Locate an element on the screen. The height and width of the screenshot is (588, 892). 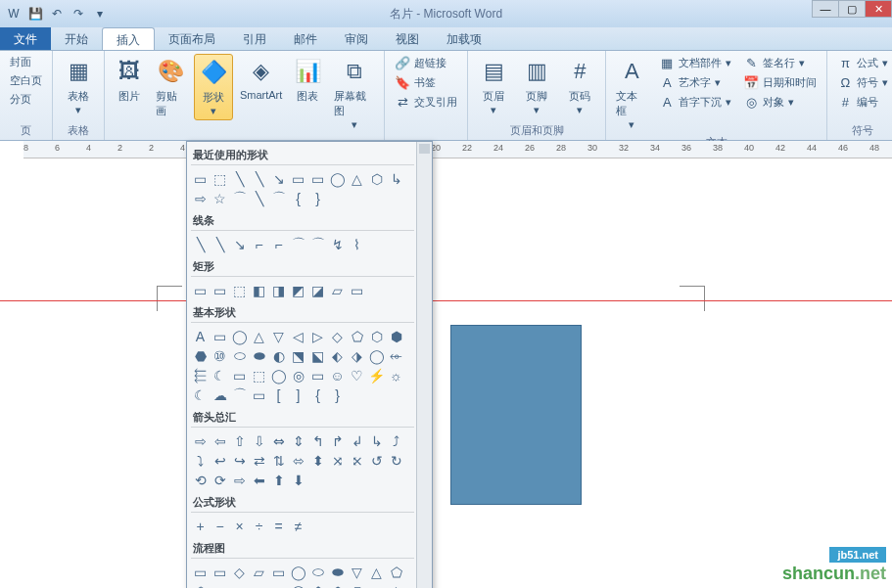
tab-home: 开始 is located at coordinates (76, 39).